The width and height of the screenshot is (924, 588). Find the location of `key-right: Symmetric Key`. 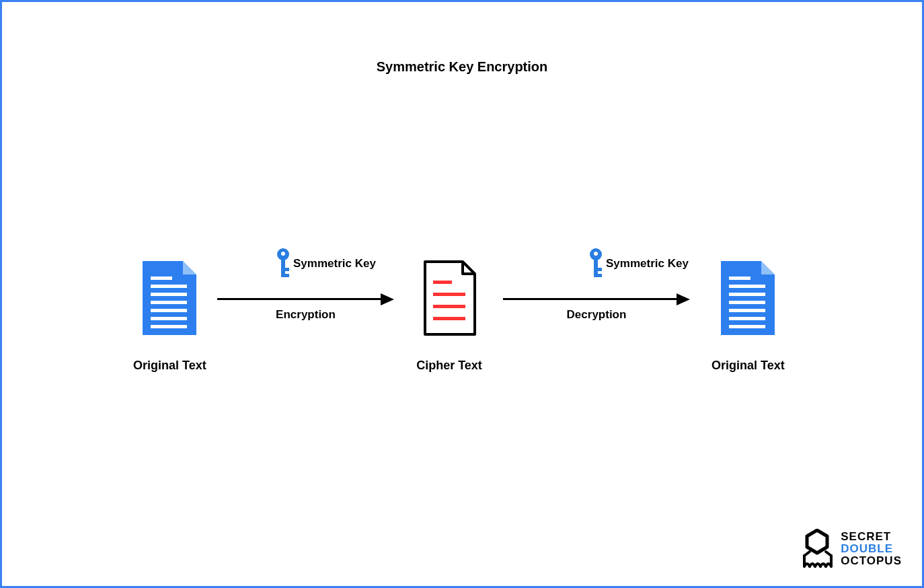

key-right: Symmetric Key is located at coordinates (638, 264).